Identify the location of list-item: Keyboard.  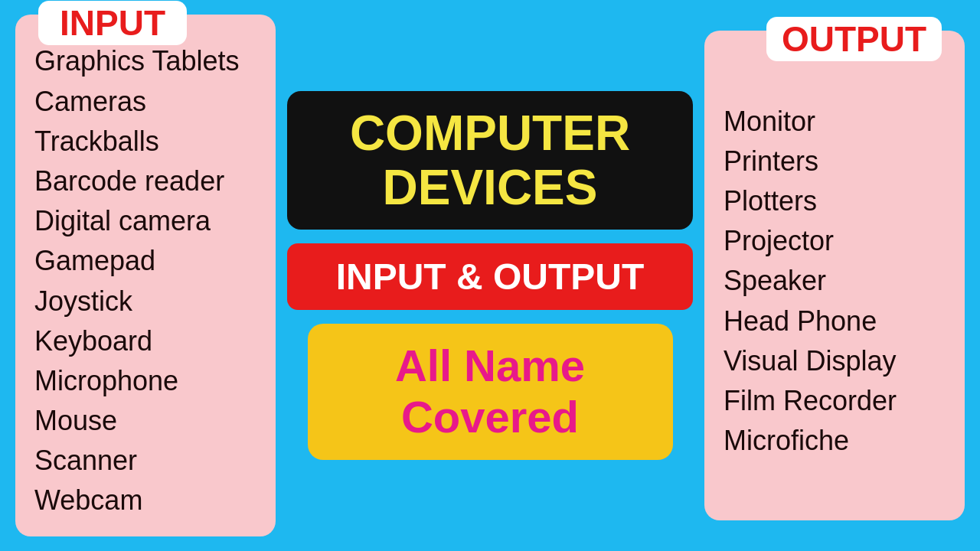
(147, 341).